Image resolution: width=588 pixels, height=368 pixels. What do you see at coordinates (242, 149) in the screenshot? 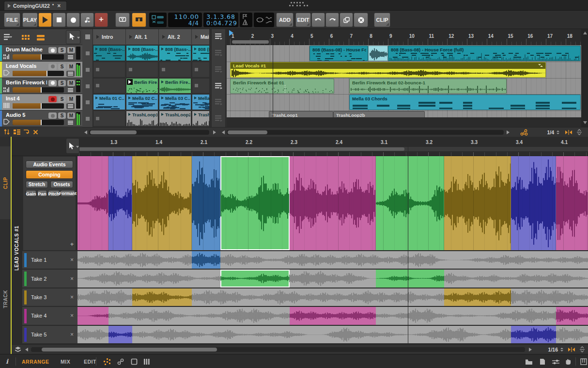
I see `editor-scroll-thumb` at bounding box center [242, 149].